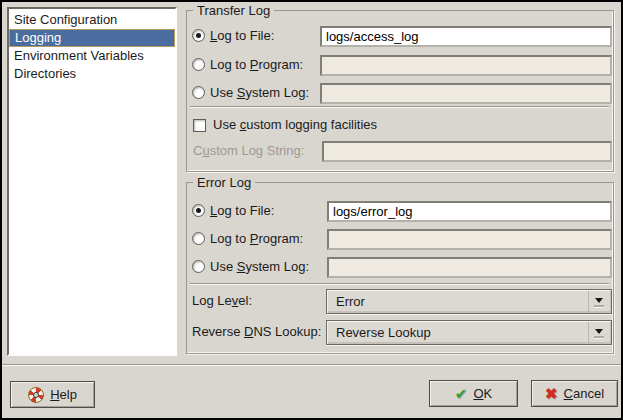  Describe the element at coordinates (599, 332) in the screenshot. I see `reverse-dns-dropdown-button` at that location.